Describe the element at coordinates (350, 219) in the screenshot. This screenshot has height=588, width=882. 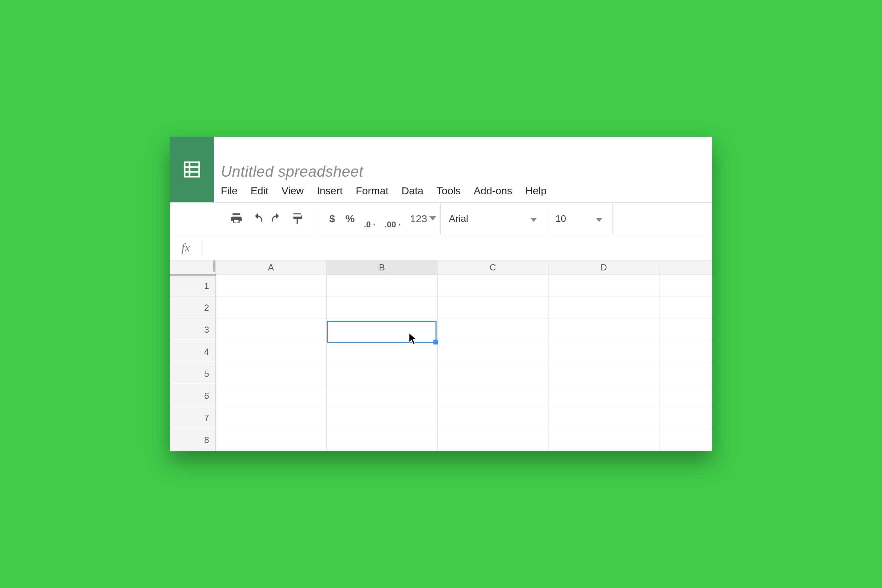
I see `percent-format-button: %` at that location.